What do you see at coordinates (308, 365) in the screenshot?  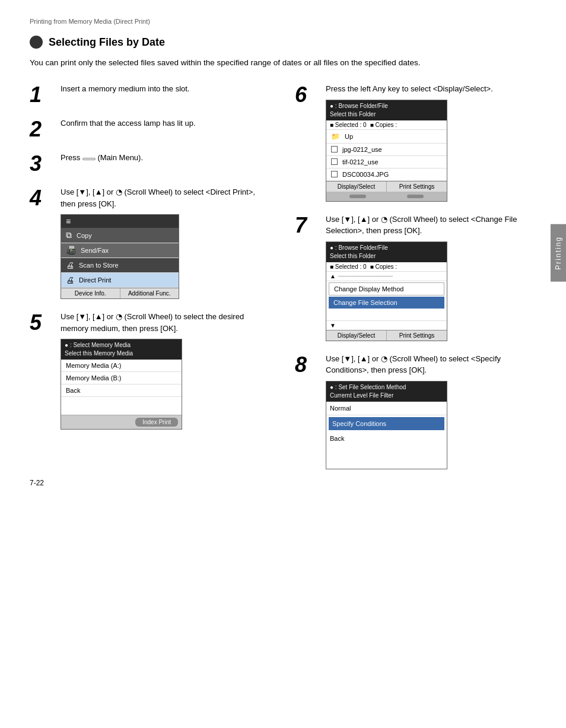 I see `step-8-number: 8` at bounding box center [308, 365].